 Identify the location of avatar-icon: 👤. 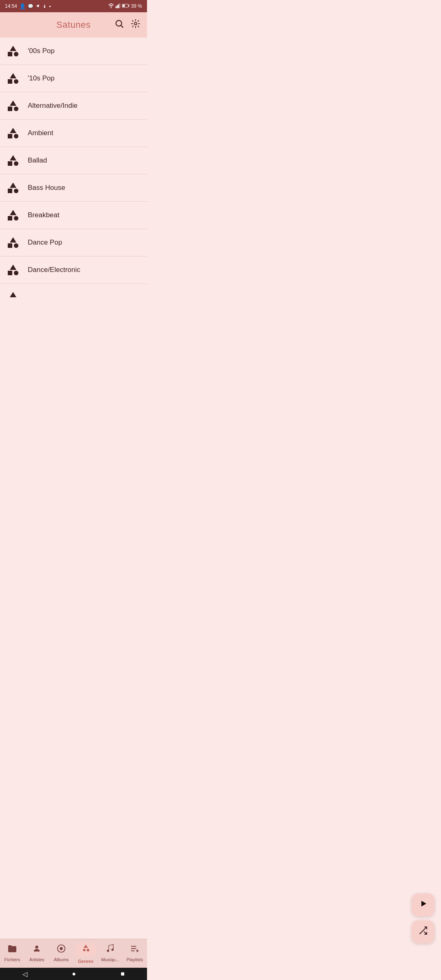
(22, 7).